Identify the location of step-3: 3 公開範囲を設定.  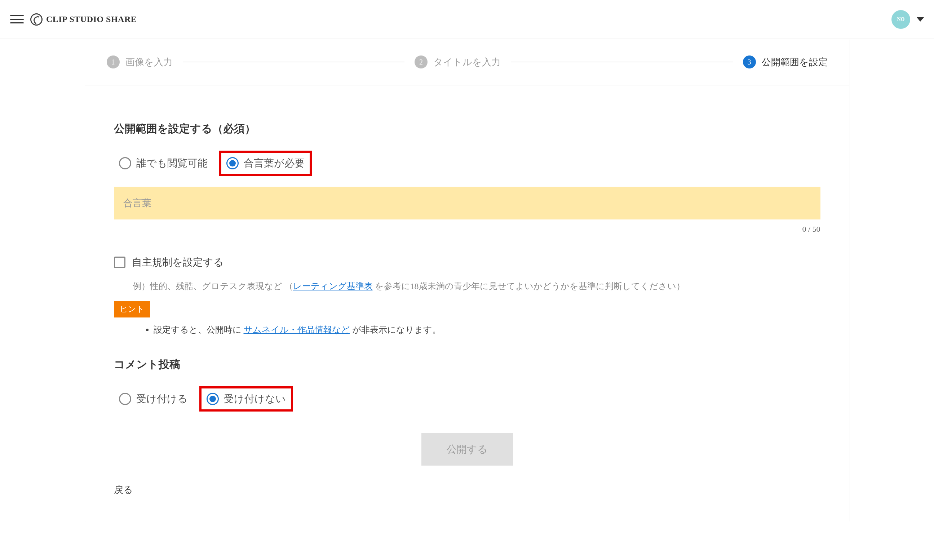
(785, 62).